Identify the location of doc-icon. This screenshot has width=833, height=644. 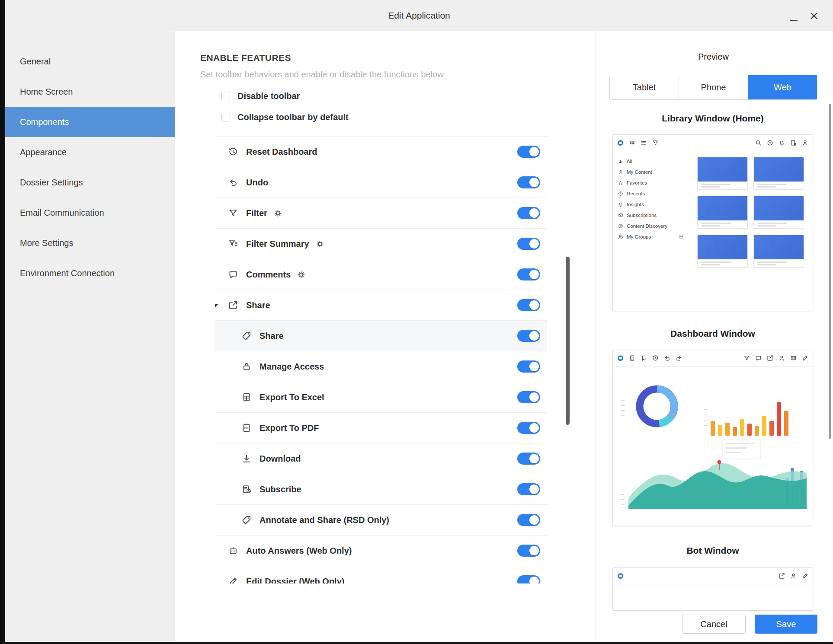
(632, 358).